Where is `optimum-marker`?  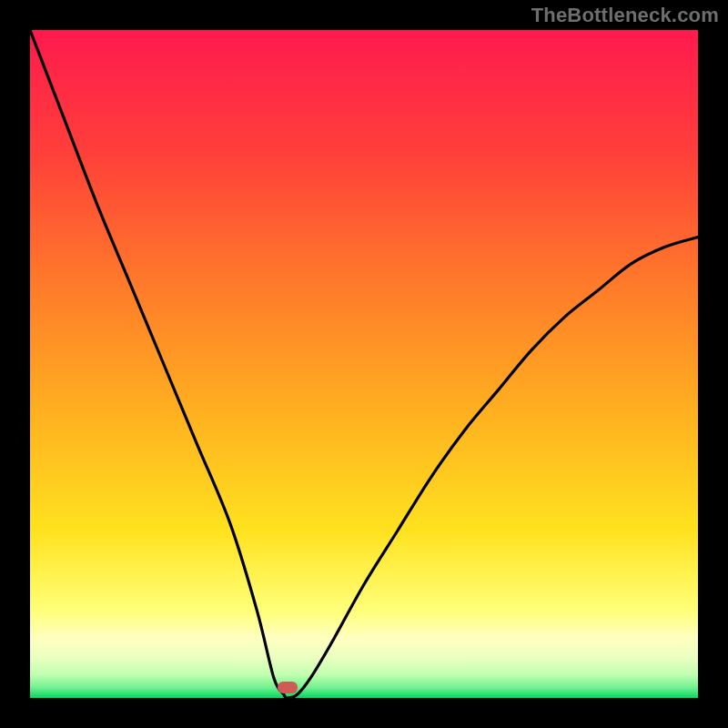
optimum-marker is located at coordinates (288, 688).